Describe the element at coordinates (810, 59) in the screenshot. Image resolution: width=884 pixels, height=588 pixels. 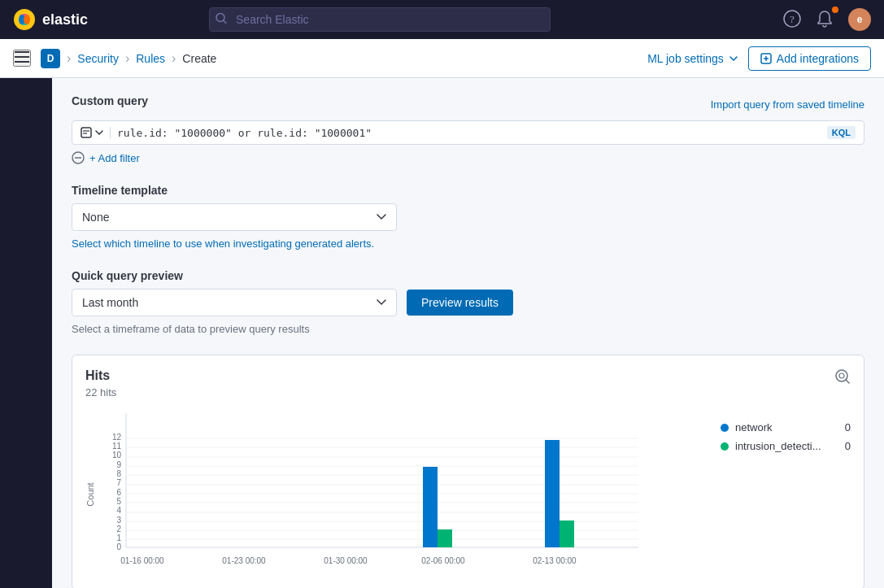
I see `add-integrations-button: Add integrations` at that location.